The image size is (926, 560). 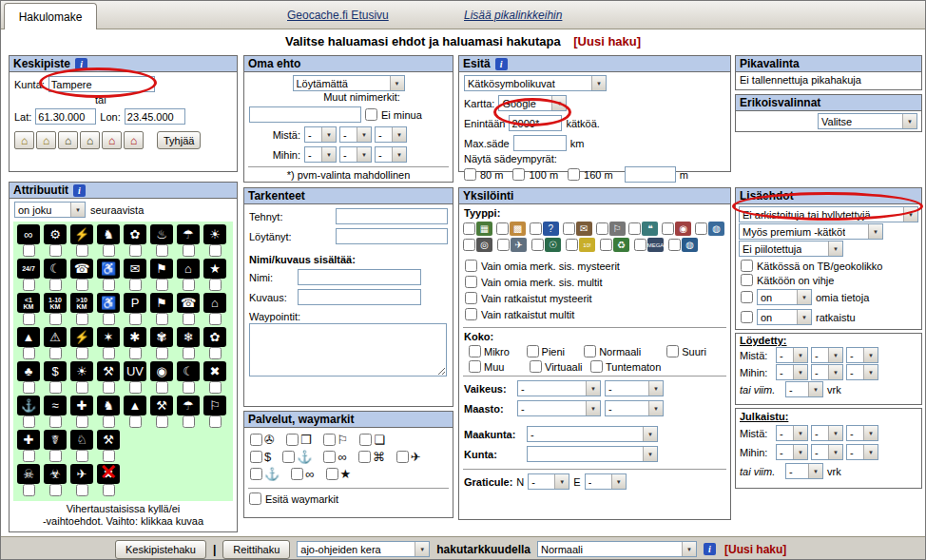 What do you see at coordinates (215, 302) in the screenshot?
I see `attribute-icon: ⌂` at bounding box center [215, 302].